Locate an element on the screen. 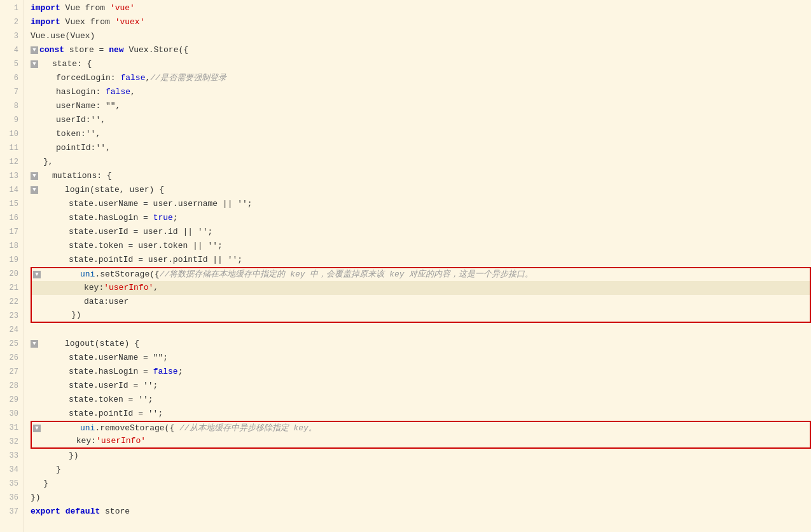 The height and width of the screenshot is (532, 811). token-plain: store = is located at coordinates (87, 50).